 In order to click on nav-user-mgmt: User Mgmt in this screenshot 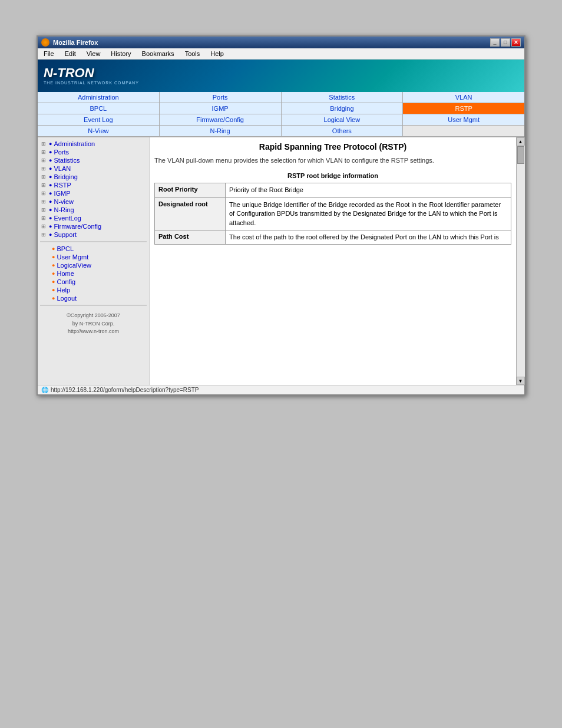, I will do `click(464, 120)`.